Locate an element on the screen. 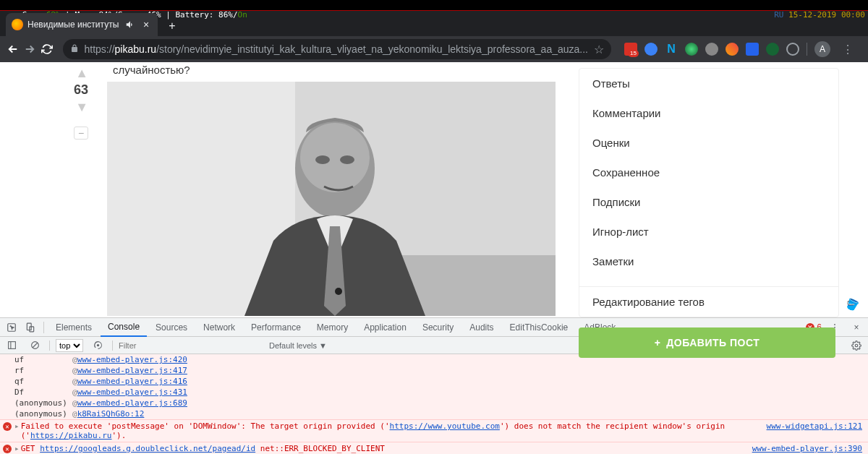 The width and height of the screenshot is (868, 454). sidebar-item-saved: Сохраненное is located at coordinates (709, 172).